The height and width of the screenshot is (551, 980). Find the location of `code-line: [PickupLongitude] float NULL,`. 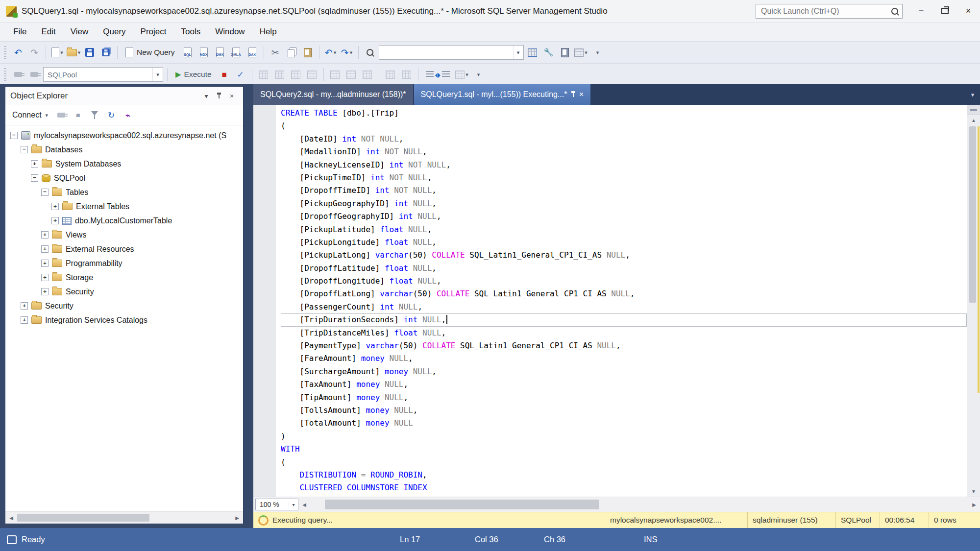

code-line: [PickupLongitude] float NULL, is located at coordinates (624, 242).